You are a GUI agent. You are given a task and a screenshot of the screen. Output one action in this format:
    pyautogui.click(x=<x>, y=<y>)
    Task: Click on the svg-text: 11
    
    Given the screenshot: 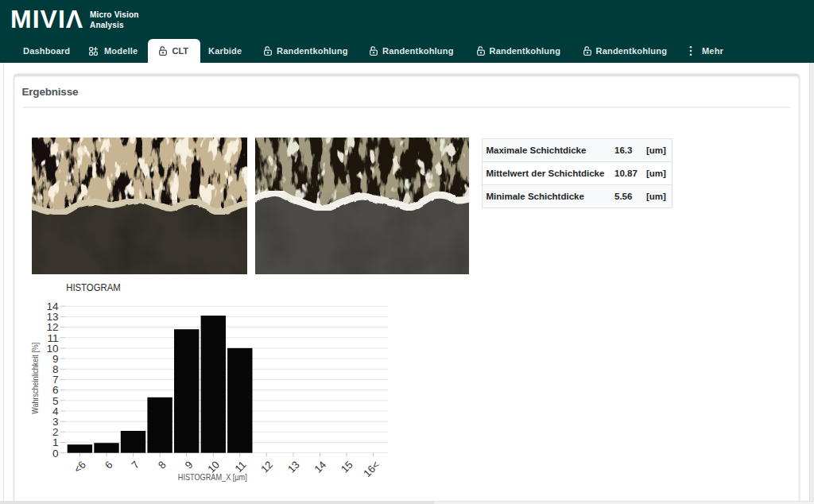 What is the action you would take?
    pyautogui.click(x=52, y=339)
    